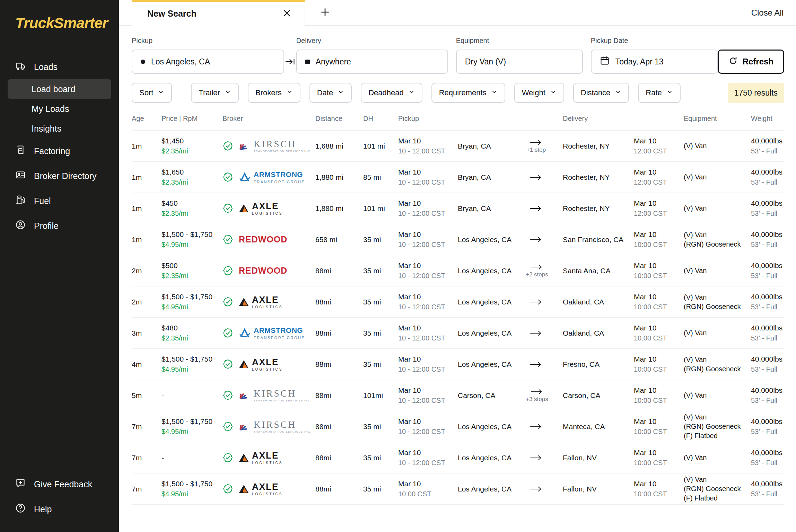 Image resolution: width=796 pixels, height=532 pixels. Describe the element at coordinates (147, 489) in the screenshot. I see `age-cell: 7m` at that location.